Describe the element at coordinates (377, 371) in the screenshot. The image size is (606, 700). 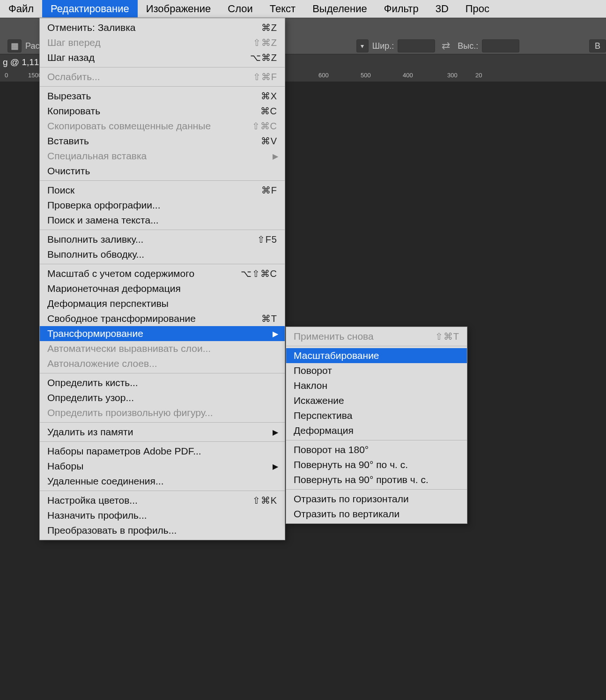
I see `menu-rotate: Поворот` at that location.